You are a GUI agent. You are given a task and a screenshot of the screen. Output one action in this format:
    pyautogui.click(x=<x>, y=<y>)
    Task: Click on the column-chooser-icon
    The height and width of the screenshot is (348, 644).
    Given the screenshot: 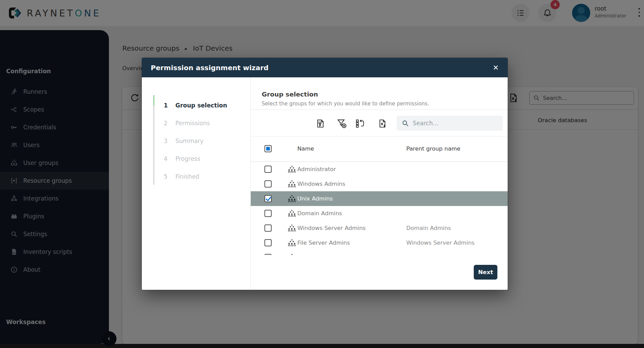 What is the action you would take?
    pyautogui.click(x=360, y=124)
    